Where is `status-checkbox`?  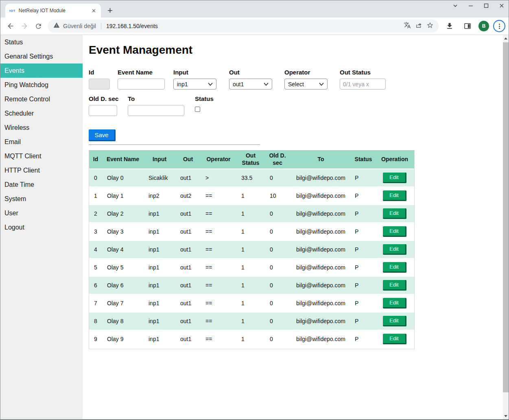
status-checkbox is located at coordinates (198, 109).